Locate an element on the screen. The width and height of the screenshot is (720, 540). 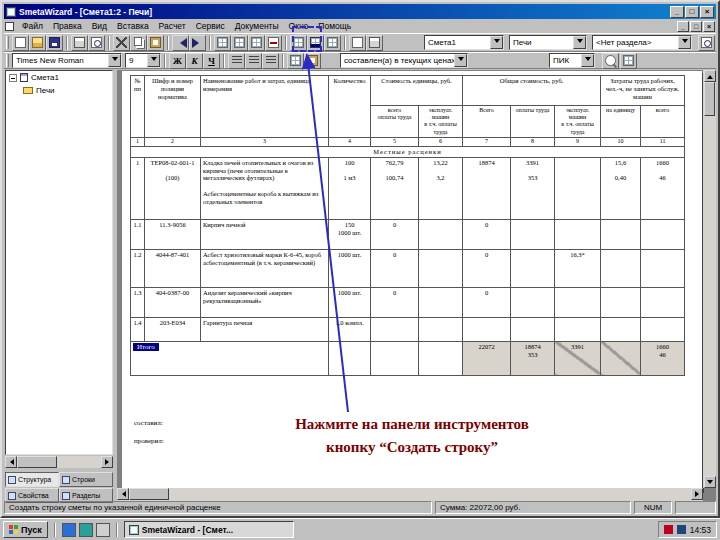
cell: 762,79 100,74 is located at coordinates (395, 188).